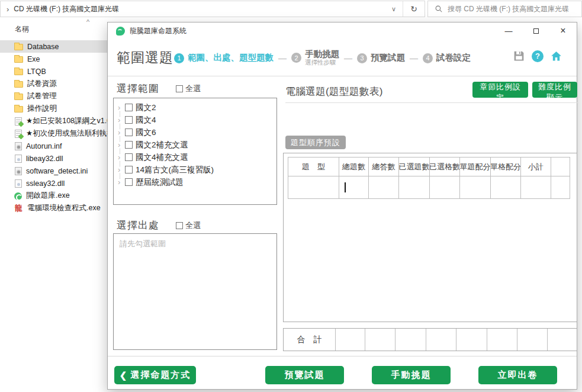  I want to click on sort-ascending-icon: ^, so click(88, 22).